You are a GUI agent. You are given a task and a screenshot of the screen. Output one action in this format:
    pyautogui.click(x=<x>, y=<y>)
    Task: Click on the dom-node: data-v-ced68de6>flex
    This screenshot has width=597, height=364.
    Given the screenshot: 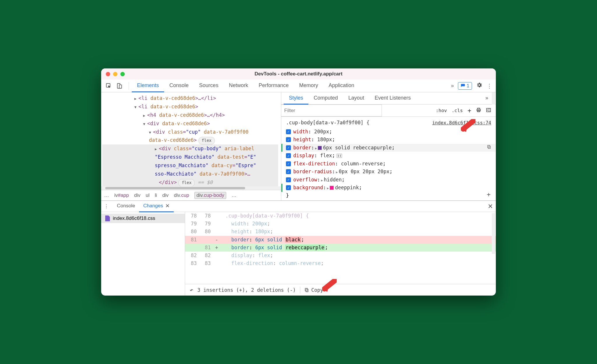 What is the action you would take?
    pyautogui.click(x=190, y=140)
    